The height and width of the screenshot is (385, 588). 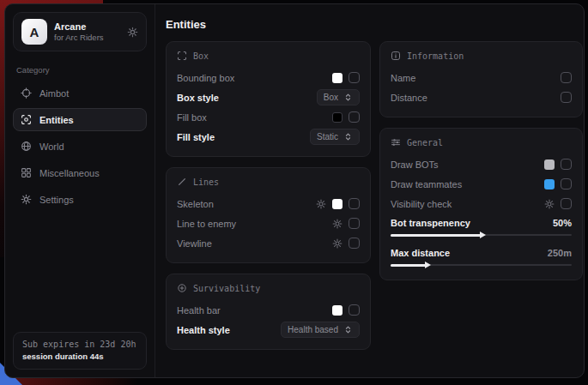 I want to click on line-icon, so click(x=182, y=182).